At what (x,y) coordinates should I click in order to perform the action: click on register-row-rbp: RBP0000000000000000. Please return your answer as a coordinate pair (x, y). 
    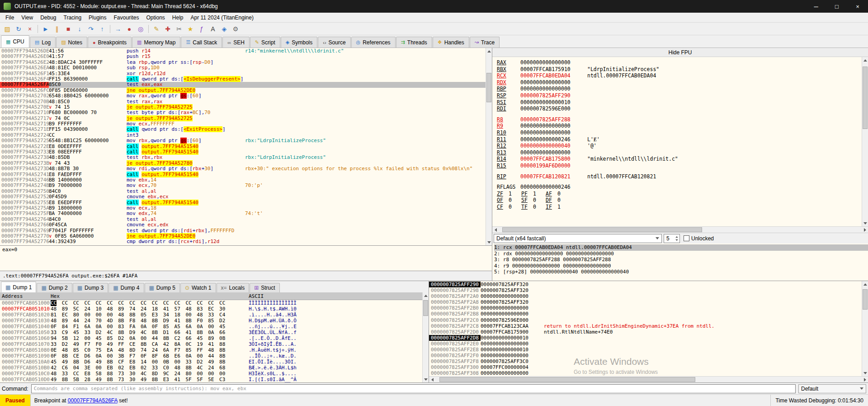
    Looking at the image, I should click on (679, 89).